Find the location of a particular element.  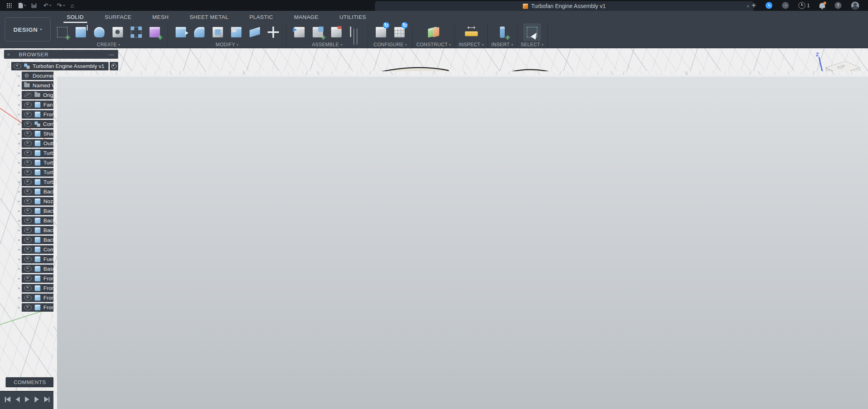

group-label-construct: CONSTRUCT is located at coordinates (432, 45).